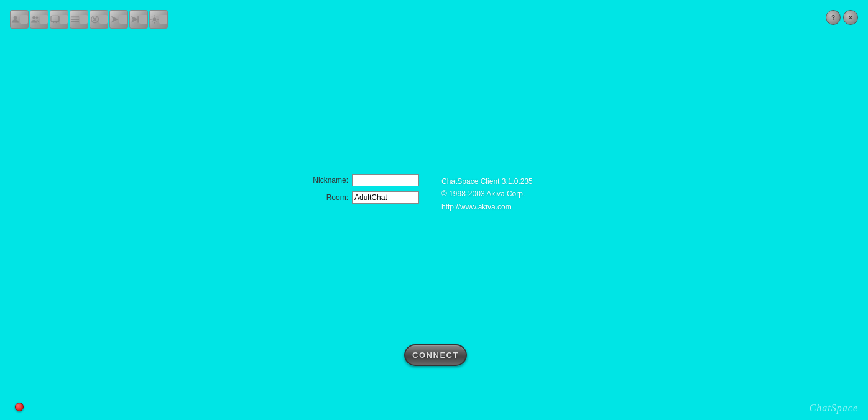 The image size is (868, 420). Describe the element at coordinates (362, 189) in the screenshot. I see `login-form: Nickname: Room:` at that location.